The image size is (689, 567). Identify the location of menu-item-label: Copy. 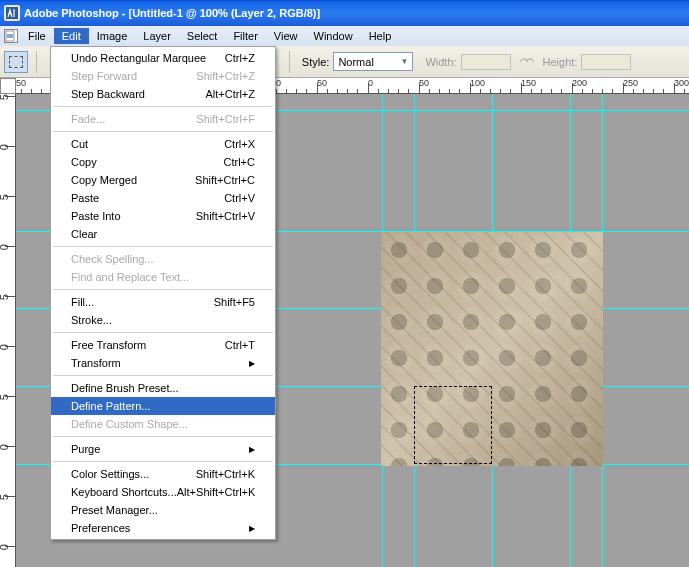
(84, 162).